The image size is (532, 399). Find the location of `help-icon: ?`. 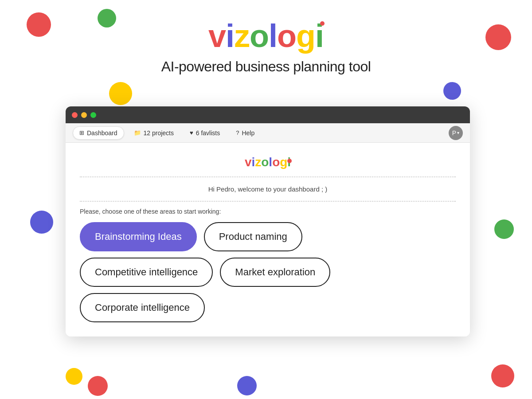

help-icon: ? is located at coordinates (238, 133).